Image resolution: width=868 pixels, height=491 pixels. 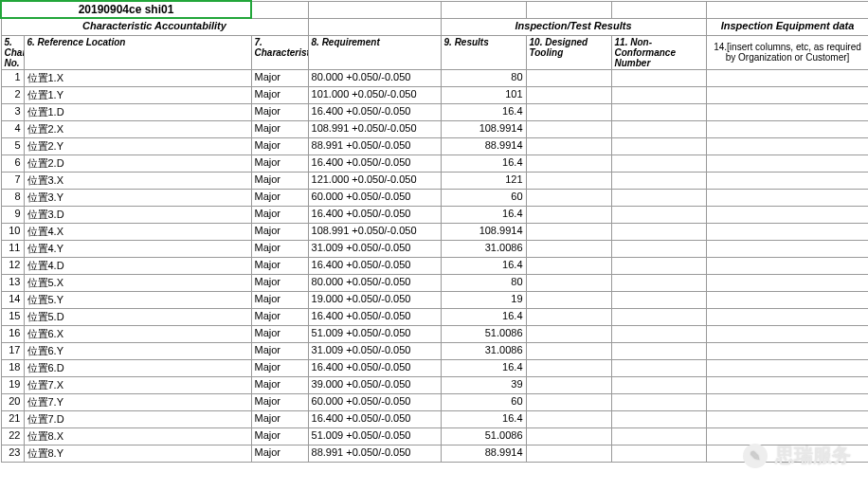 What do you see at coordinates (434, 385) in the screenshot?
I see `table-row: 19位置7.XMajor39.000 +0.050/-0.05039` at bounding box center [434, 385].